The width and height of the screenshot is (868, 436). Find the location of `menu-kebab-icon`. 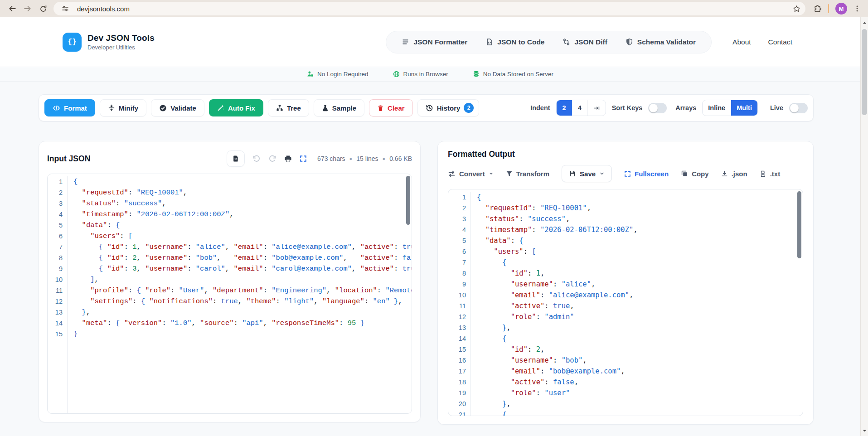

menu-kebab-icon is located at coordinates (857, 9).